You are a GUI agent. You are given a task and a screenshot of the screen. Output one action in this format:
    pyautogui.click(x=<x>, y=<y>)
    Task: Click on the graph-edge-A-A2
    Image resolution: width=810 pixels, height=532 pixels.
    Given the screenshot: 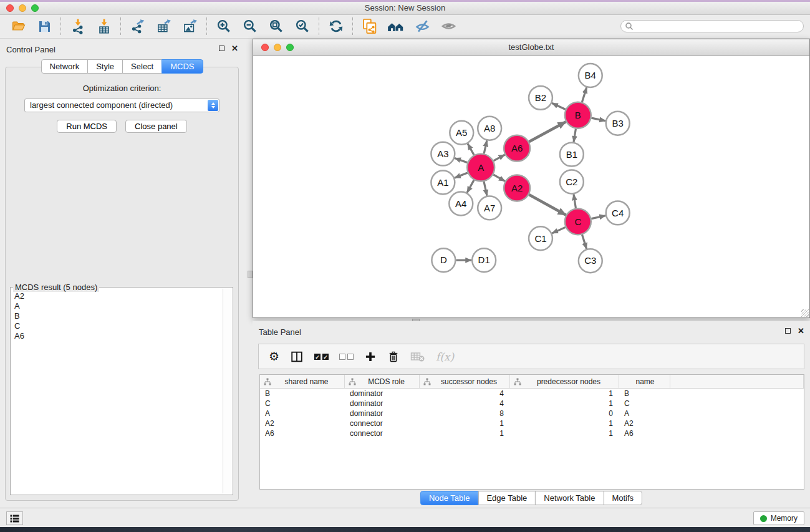 What is the action you would take?
    pyautogui.click(x=499, y=178)
    